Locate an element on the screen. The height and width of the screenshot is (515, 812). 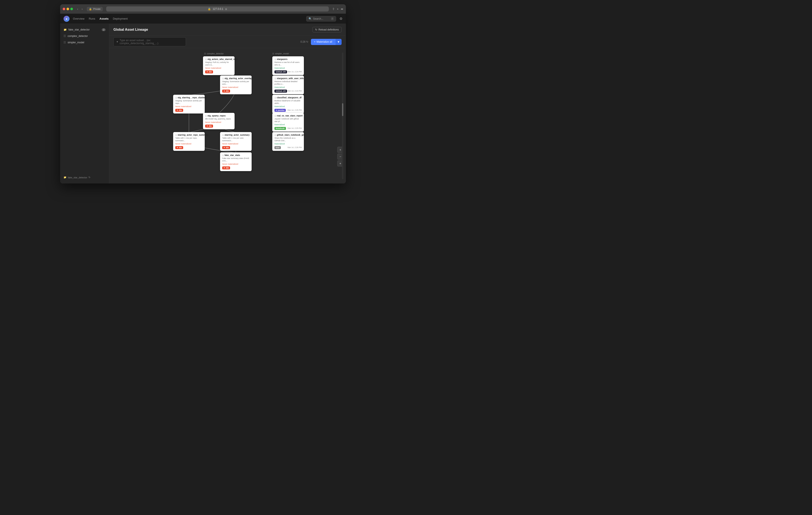
grid-icon: ⇼ is located at coordinates (342, 9).